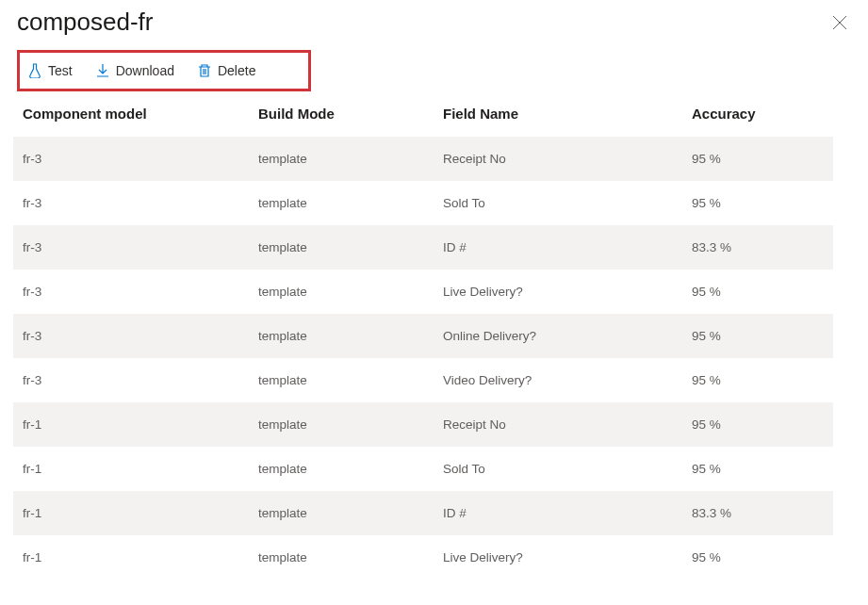  What do you see at coordinates (423, 292) in the screenshot?
I see `table-row: fr-3templateLive Delivery?95 %` at bounding box center [423, 292].